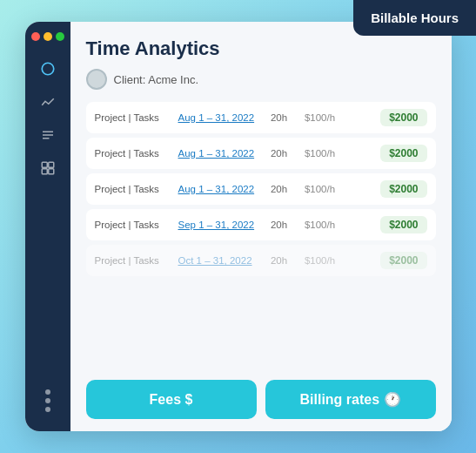 The height and width of the screenshot is (453, 476). I want to click on table-row: Project | Tasks Oct 1 – 31, 2022 20h $10…, so click(261, 260).